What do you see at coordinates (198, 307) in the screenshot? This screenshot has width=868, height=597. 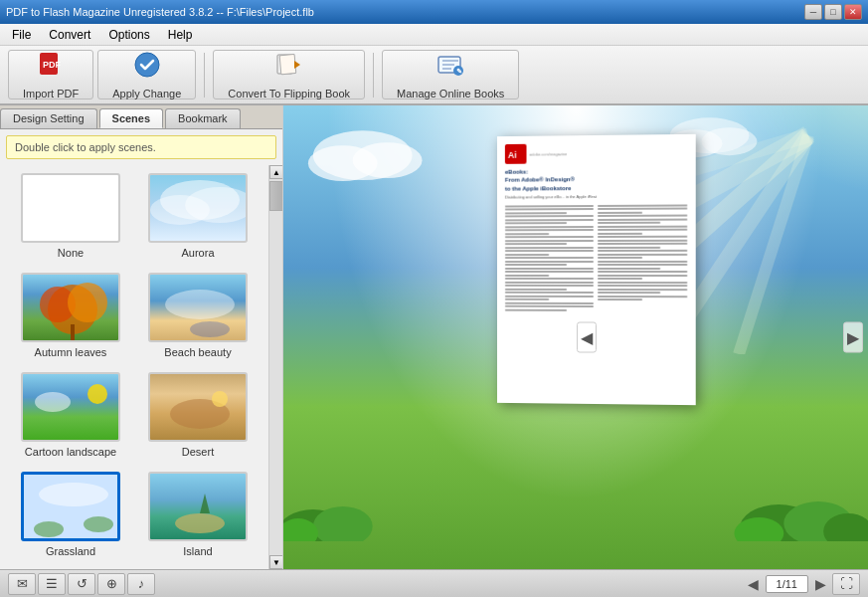 I see `scene-thumb-beach` at bounding box center [198, 307].